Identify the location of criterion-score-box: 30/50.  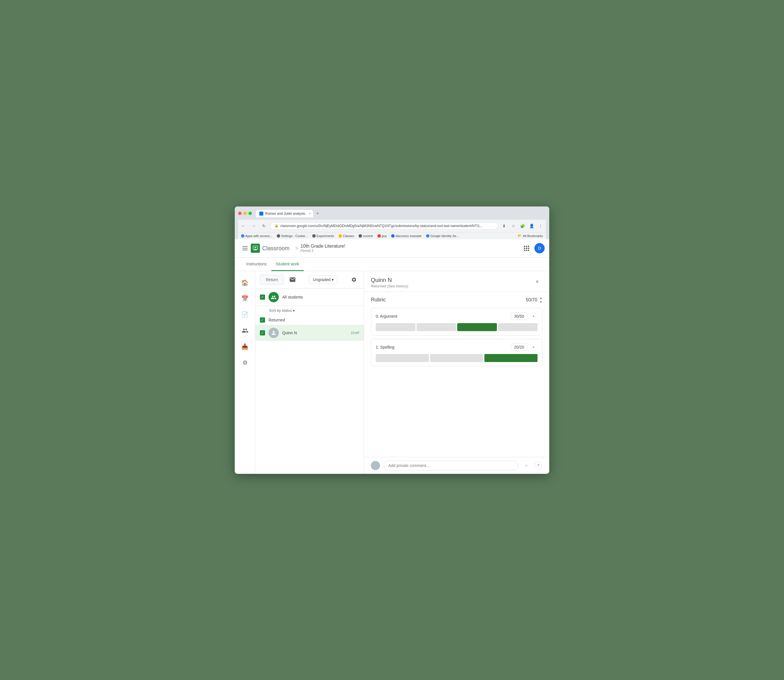
(519, 316).